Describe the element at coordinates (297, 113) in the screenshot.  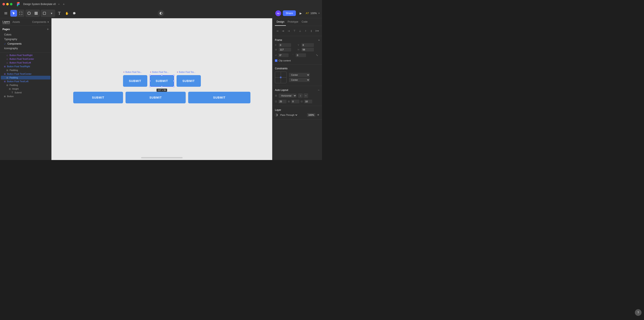
I see `layer-section: Layer Pass Through 👁` at that location.